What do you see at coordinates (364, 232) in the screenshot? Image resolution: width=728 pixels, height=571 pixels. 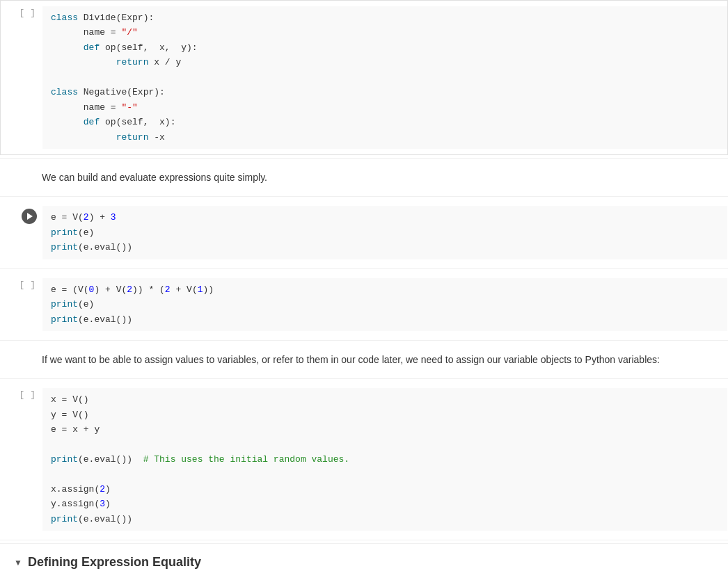 I see `code-cell-2: e = V(2) + 3 print(e) print(e.eval())` at bounding box center [364, 232].